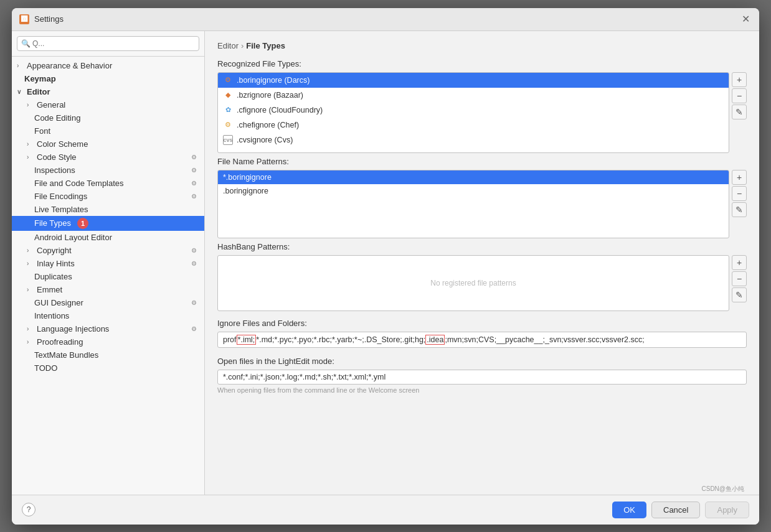 This screenshot has height=532, width=771. I want to click on sidebar-item-editor: ∨ Editor, so click(108, 92).